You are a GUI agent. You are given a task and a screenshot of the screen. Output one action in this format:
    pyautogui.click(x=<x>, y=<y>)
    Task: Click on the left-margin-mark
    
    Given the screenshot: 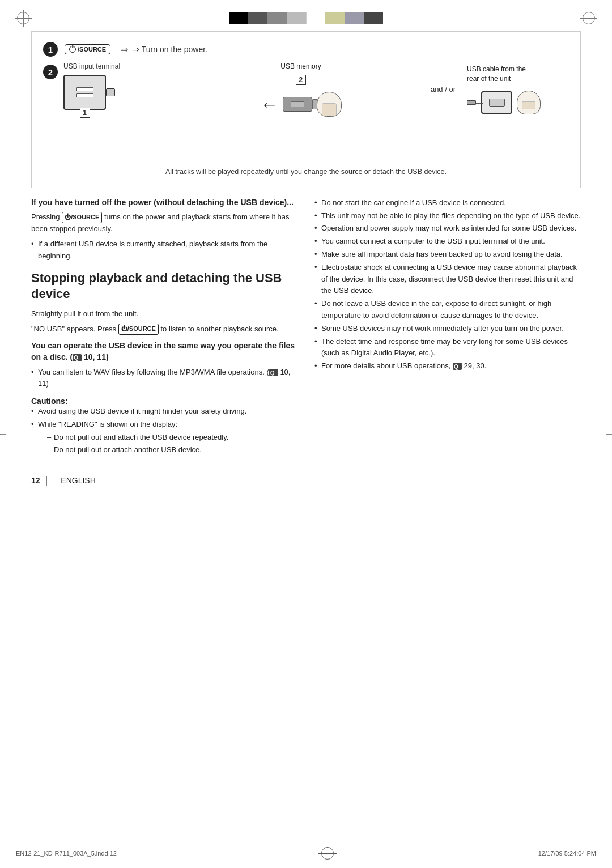 What is the action you would take?
    pyautogui.click(x=3, y=435)
    